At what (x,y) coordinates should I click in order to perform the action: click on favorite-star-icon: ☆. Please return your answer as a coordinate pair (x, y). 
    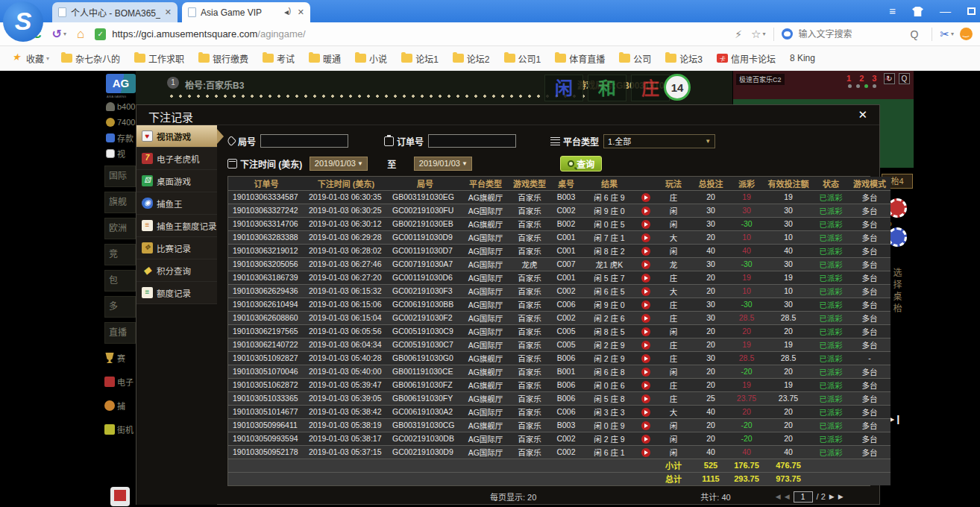
    Looking at the image, I should click on (756, 34).